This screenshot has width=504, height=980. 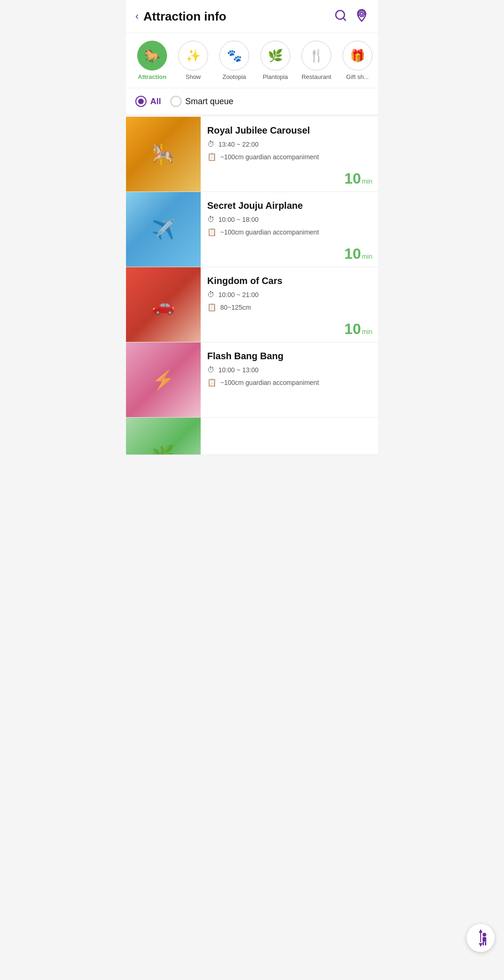 What do you see at coordinates (289, 307) in the screenshot?
I see `attraction-req-3: 📋 80~125cm` at bounding box center [289, 307].